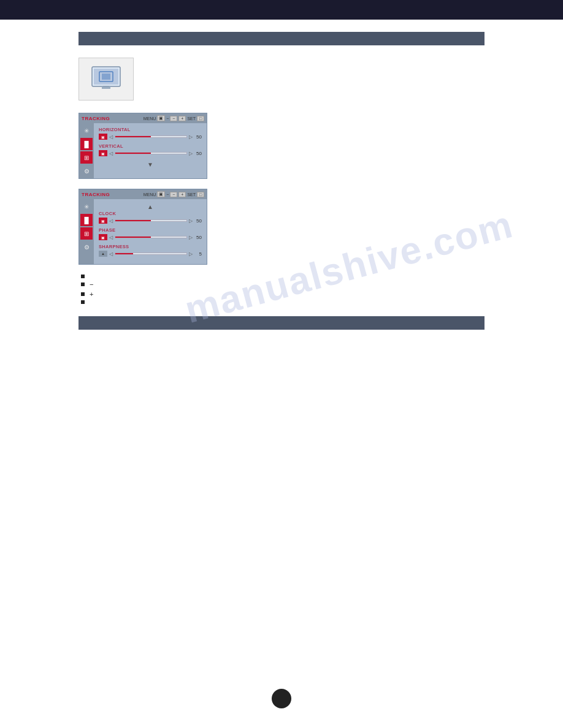  I want to click on vertical-minus: ◁, so click(111, 153).